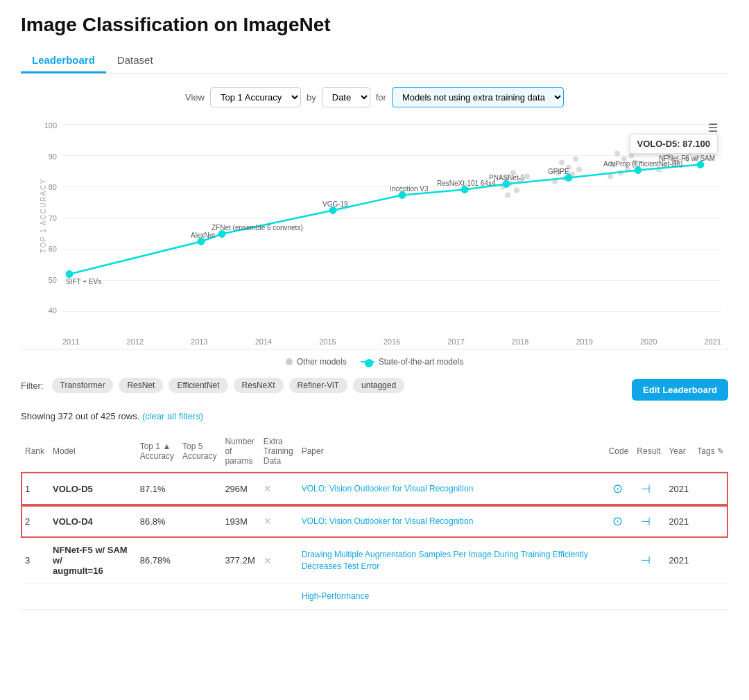  What do you see at coordinates (195, 97) in the screenshot?
I see `view-label: View` at bounding box center [195, 97].